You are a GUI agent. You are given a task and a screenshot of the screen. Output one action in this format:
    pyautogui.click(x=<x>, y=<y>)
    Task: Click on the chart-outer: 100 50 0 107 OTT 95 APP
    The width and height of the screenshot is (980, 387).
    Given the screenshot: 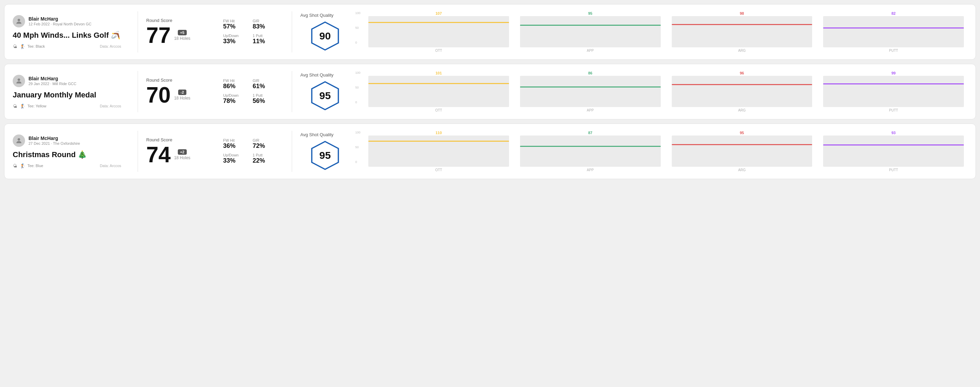 What is the action you would take?
    pyautogui.click(x=661, y=32)
    